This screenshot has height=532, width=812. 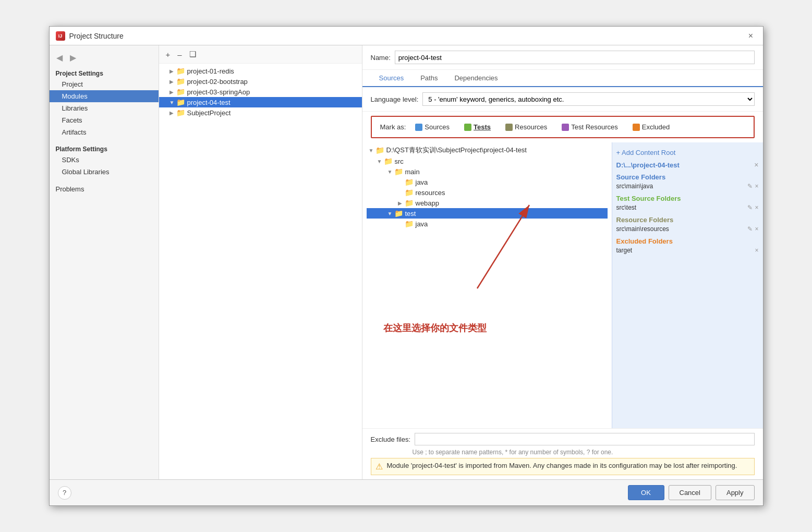 What do you see at coordinates (261, 102) in the screenshot?
I see `tree-item-project-04: ▼ 📁 project-04-test` at bounding box center [261, 102].